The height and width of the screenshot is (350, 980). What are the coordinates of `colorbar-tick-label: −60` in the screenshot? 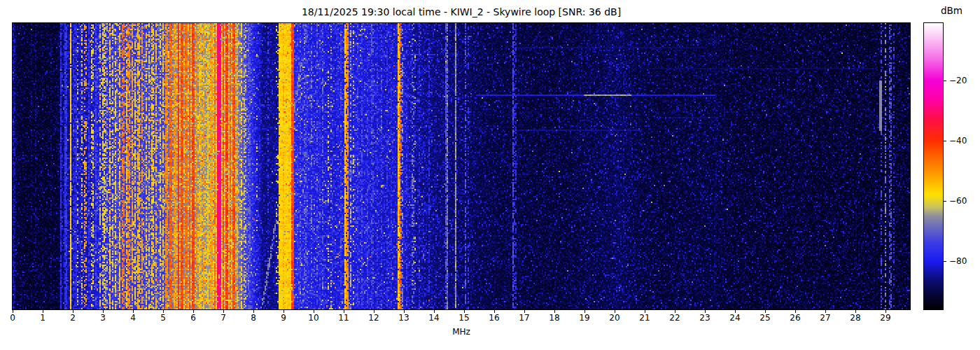 It's located at (958, 201).